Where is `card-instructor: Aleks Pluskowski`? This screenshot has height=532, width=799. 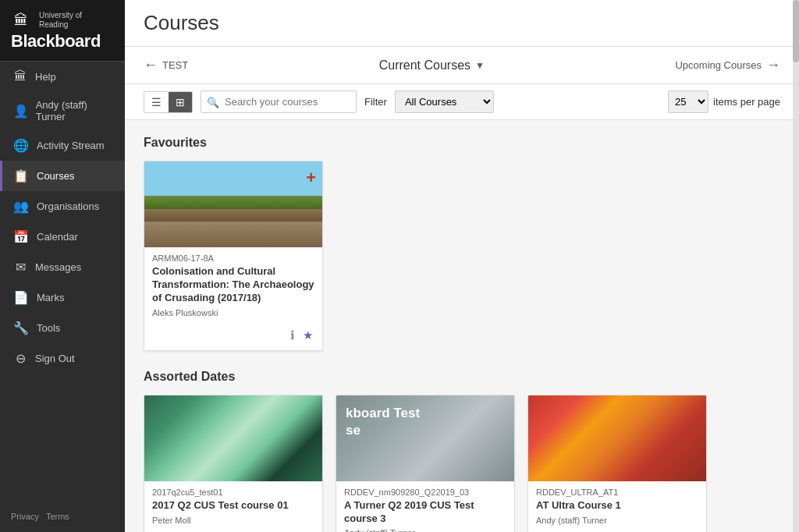 card-instructor: Aleks Pluskowski is located at coordinates (233, 313).